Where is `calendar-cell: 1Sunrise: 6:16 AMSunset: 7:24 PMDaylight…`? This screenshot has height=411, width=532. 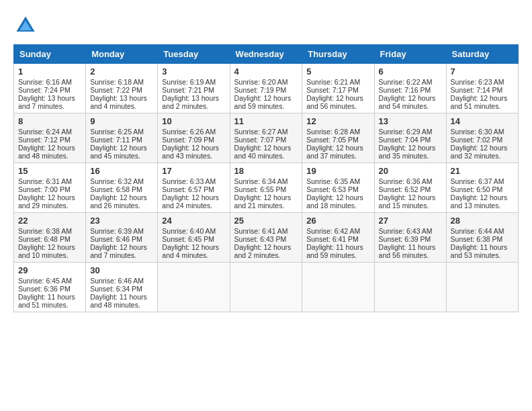
calendar-cell: 1Sunrise: 6:16 AMSunset: 7:24 PMDaylight… is located at coordinates (50, 89).